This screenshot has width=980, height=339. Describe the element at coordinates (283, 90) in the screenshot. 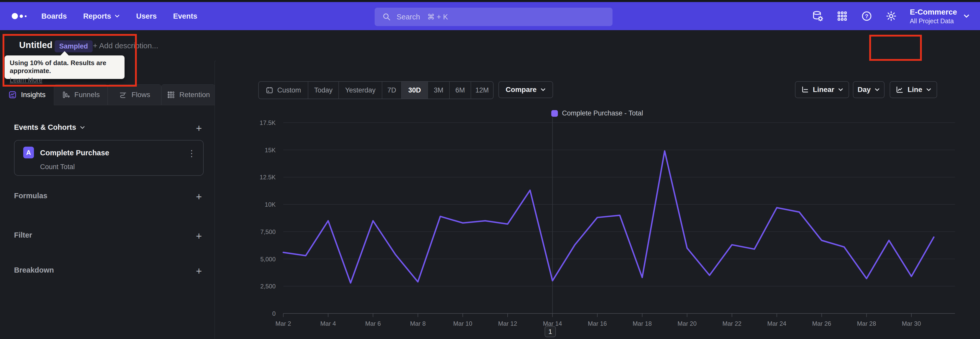

I see `range-custom: Custom` at that location.